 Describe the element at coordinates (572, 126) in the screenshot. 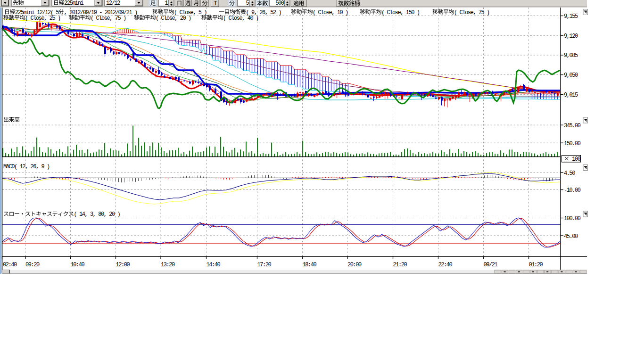

I see `svg-text: 345.00` at that location.